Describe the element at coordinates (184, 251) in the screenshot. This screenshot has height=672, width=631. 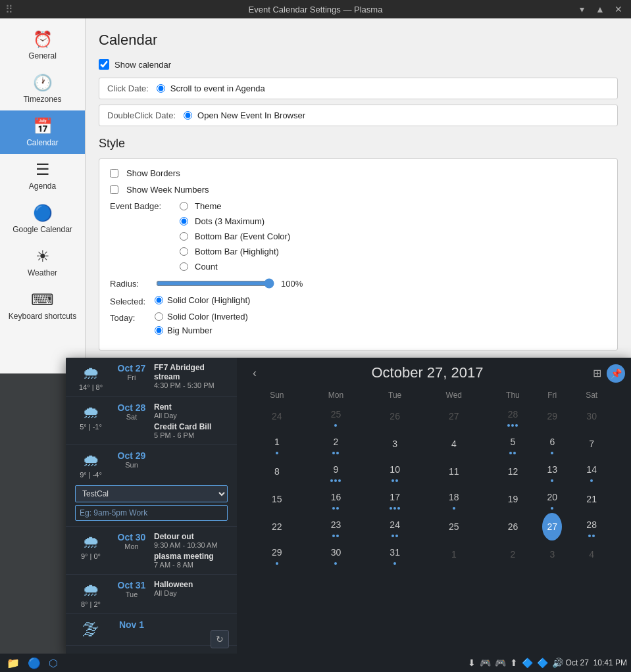
I see `badge-bottom-bar-highlight-radio` at that location.